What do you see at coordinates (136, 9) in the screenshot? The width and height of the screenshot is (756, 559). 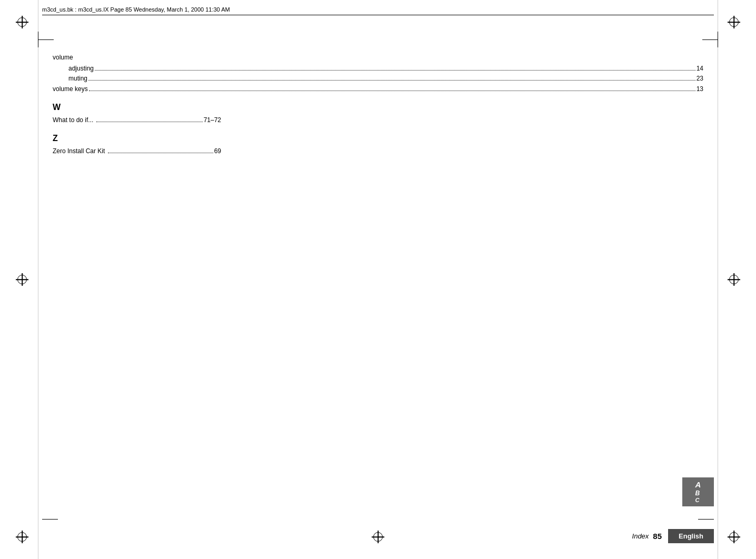 I see `header-text: m3cd_us.bk : m3cd_us.IX Page 85 Wednesda…` at bounding box center [136, 9].